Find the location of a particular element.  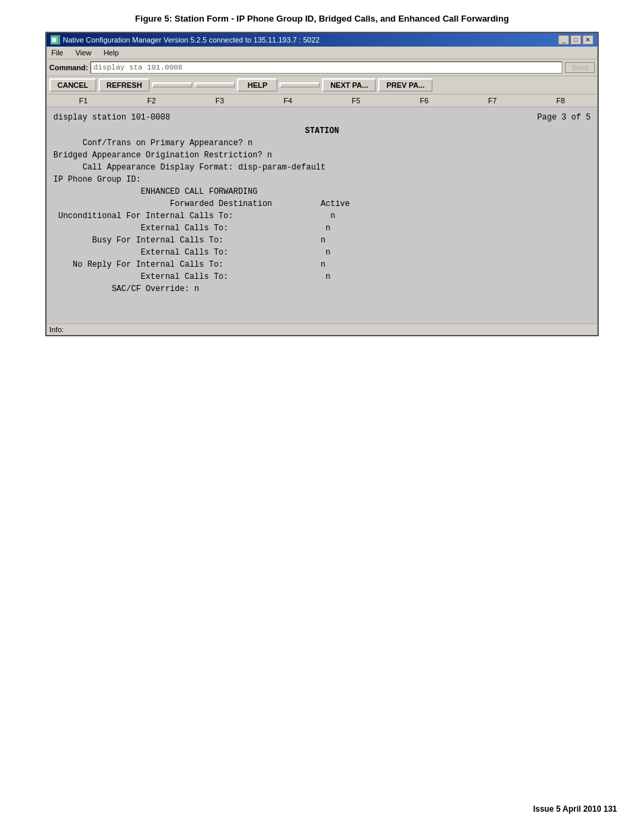

fkey-f6: F6 is located at coordinates (424, 101).